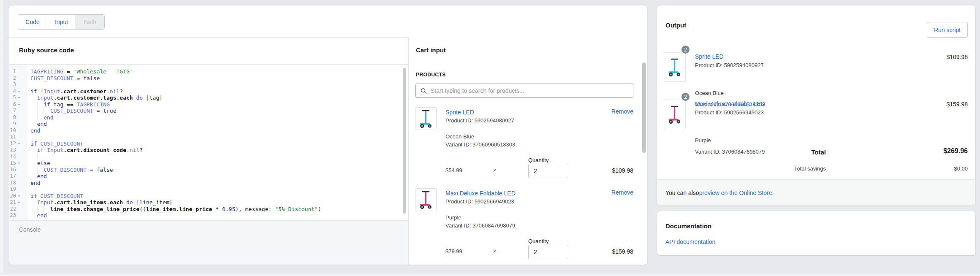  I want to click on product-id: Product ID: 5902594080927, so click(480, 121).